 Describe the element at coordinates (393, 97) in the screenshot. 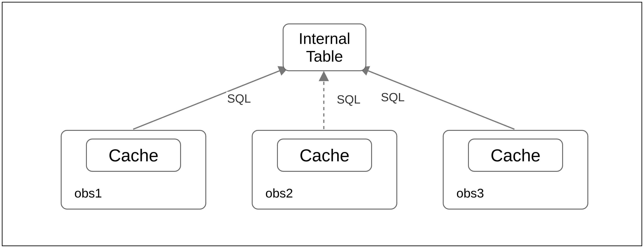

I see `edge-label-obs3: SQL` at that location.